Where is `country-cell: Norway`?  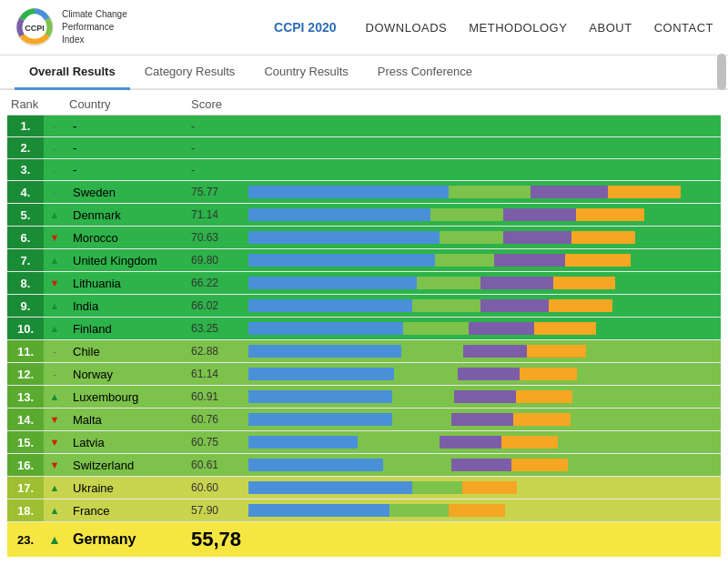 country-cell: Norway is located at coordinates (125, 375).